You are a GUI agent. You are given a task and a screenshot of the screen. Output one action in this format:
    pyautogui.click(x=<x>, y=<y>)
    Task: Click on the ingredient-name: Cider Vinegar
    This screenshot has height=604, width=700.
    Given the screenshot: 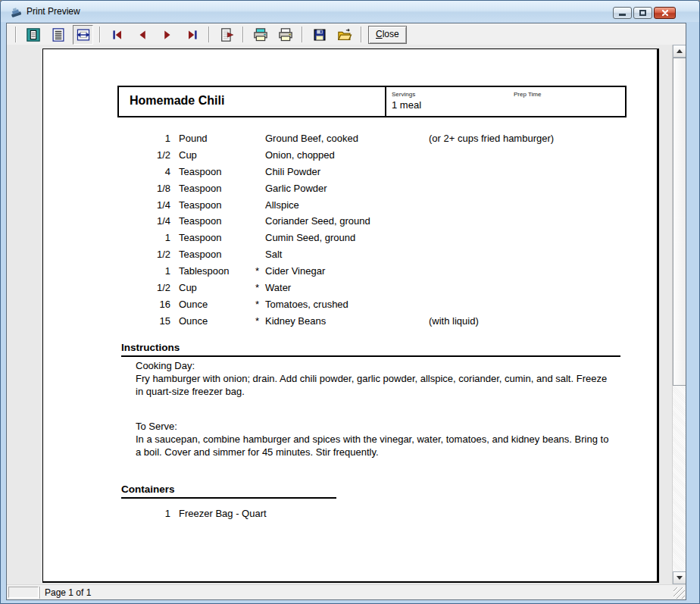 What is the action you would take?
    pyautogui.click(x=347, y=274)
    